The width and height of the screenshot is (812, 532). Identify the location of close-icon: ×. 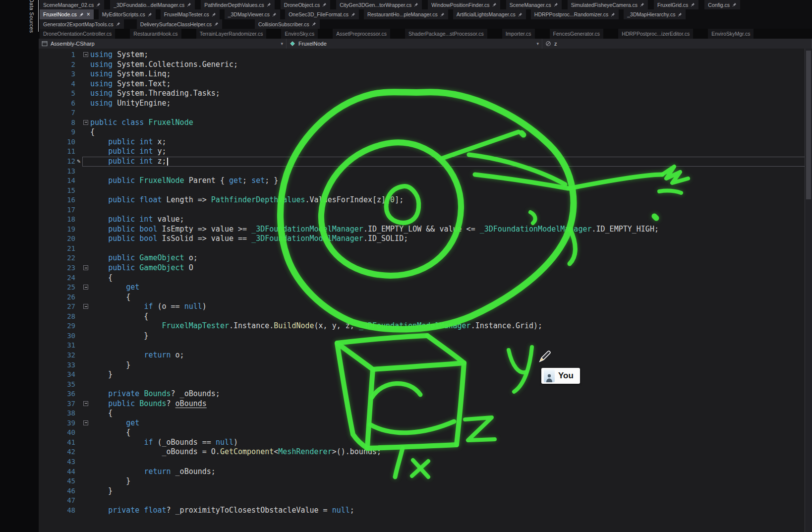
(88, 14).